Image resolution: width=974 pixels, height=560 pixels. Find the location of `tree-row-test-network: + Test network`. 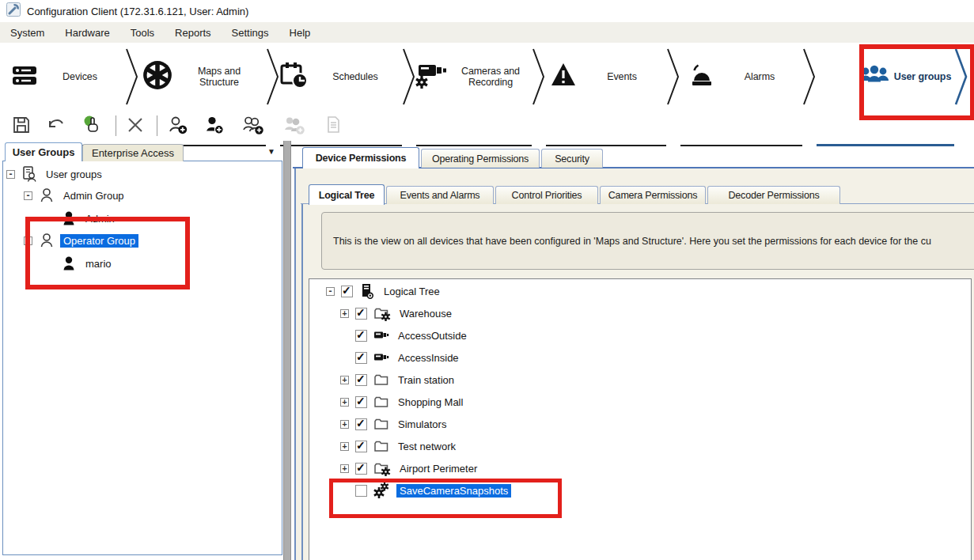

tree-row-test-network: + Test network is located at coordinates (400, 446).